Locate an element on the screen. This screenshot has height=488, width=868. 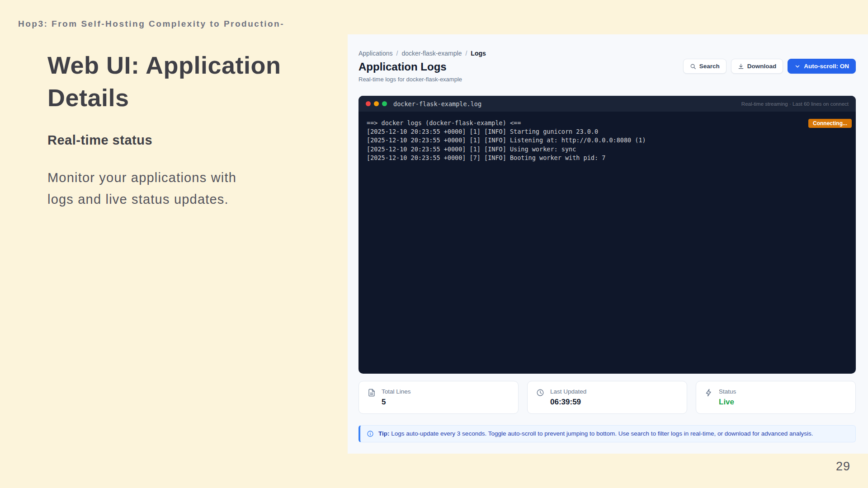
terminal-dot-green-icon is located at coordinates (384, 104).